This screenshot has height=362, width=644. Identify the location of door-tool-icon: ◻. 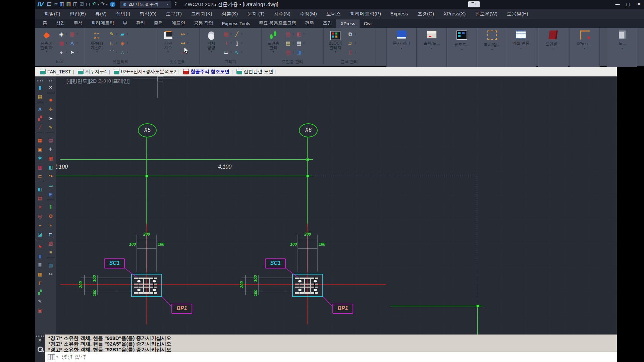
(51, 234).